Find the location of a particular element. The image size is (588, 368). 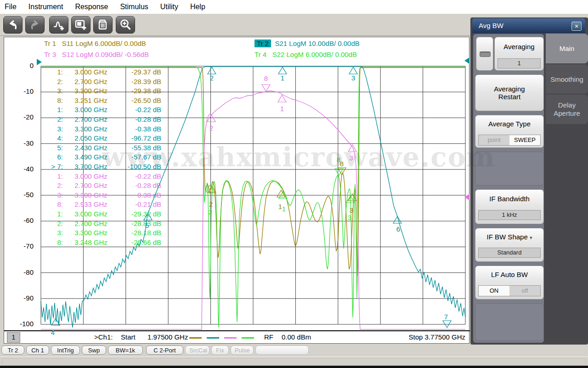

trace1-legend-dash is located at coordinates (196, 338).